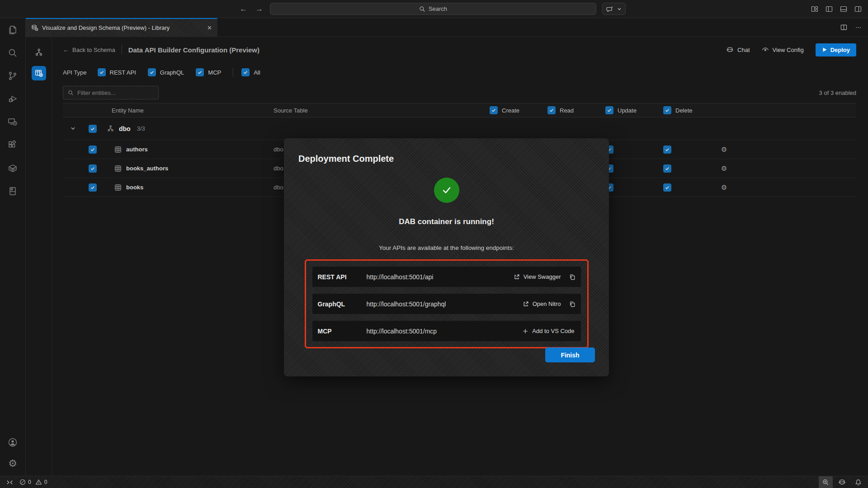 The width and height of the screenshot is (868, 488). What do you see at coordinates (116, 93) in the screenshot?
I see `filter-entities-field` at bounding box center [116, 93].